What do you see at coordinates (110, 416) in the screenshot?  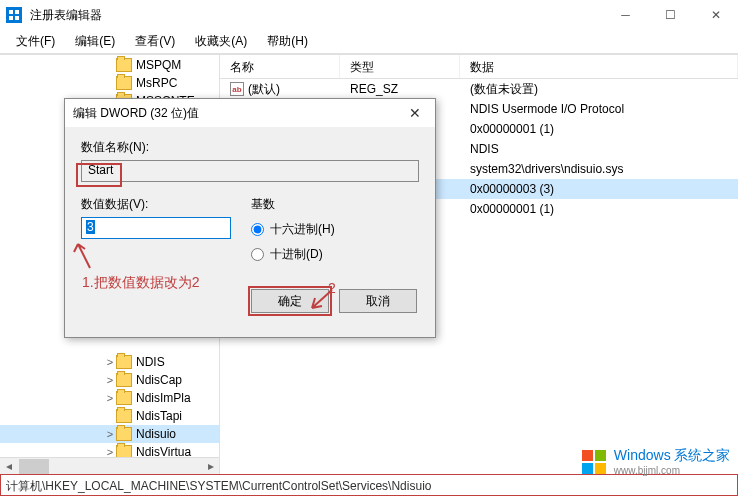 I see `tree-item: NdisTapi` at bounding box center [110, 416].